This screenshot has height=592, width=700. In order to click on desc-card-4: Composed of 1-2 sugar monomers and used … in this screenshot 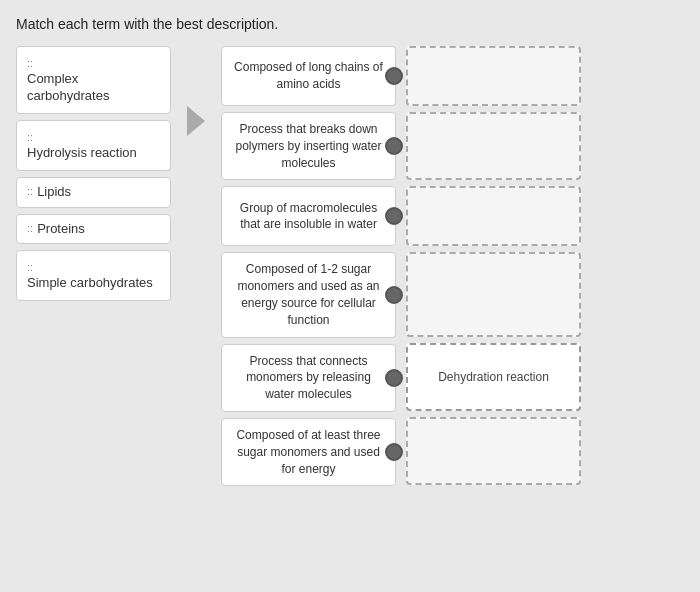, I will do `click(308, 294)`.